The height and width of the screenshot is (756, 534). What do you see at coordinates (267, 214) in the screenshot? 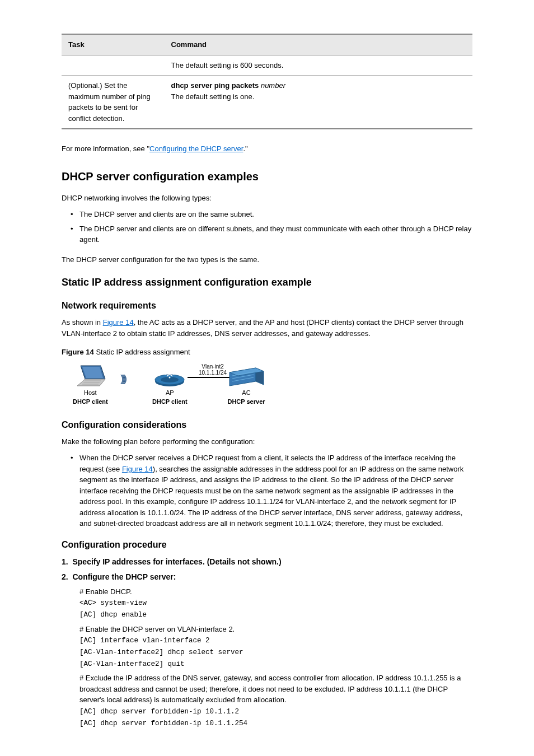
I see `list-item: The DHCP server and clients are on the s…` at bounding box center [267, 214].